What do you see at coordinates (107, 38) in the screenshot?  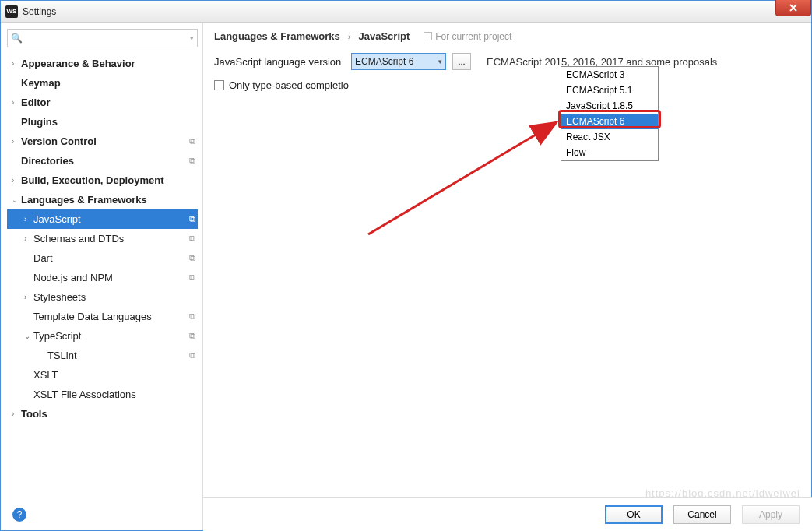 I see `search-input` at bounding box center [107, 38].